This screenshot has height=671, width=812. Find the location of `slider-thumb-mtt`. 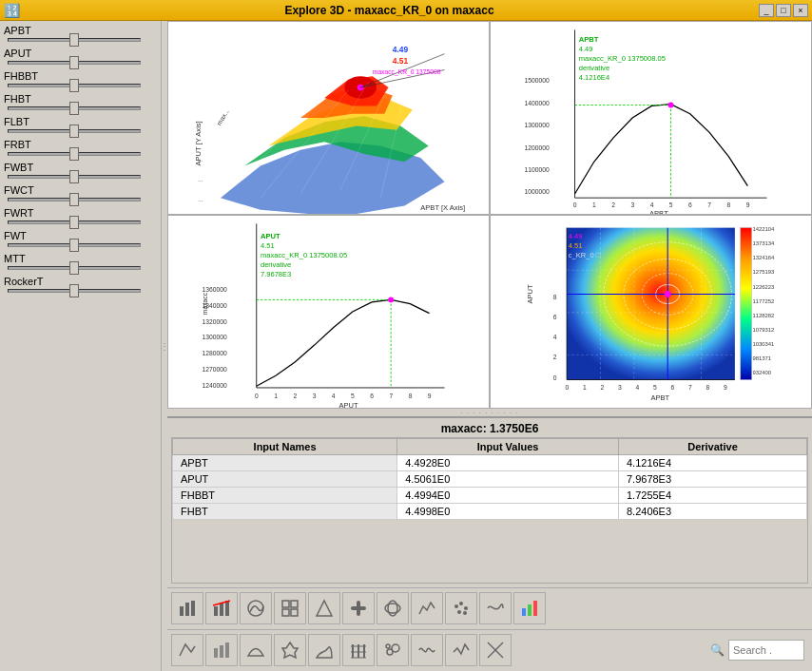

slider-thumb-mtt is located at coordinates (74, 268).